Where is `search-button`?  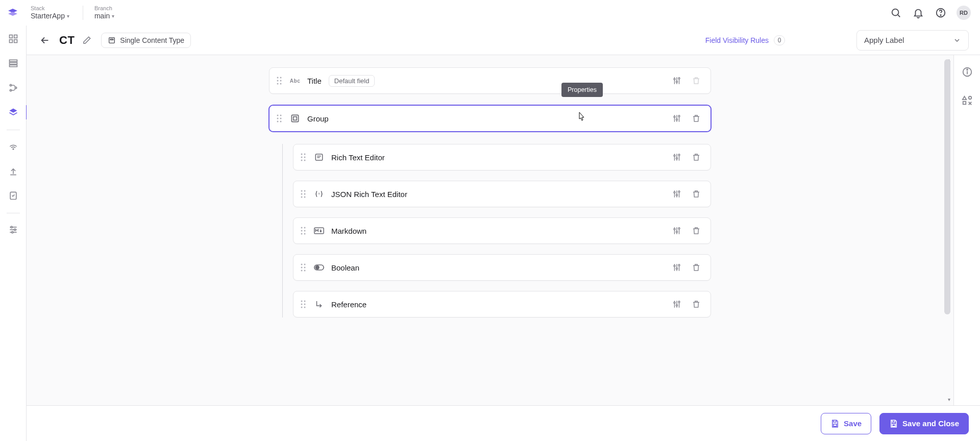 search-button is located at coordinates (896, 13).